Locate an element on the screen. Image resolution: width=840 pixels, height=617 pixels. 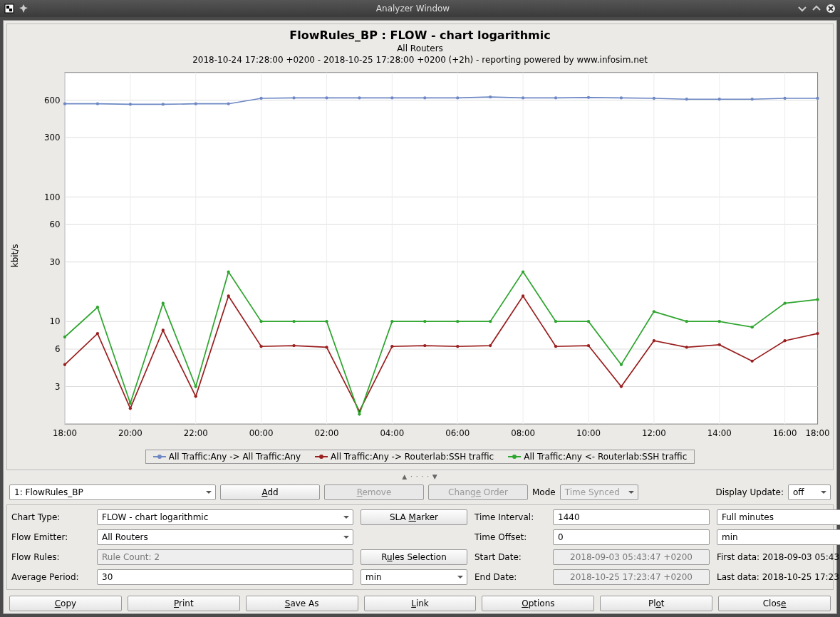
legend: All Traffic:Any -> All Traffic:Any All T… is located at coordinates (420, 457).